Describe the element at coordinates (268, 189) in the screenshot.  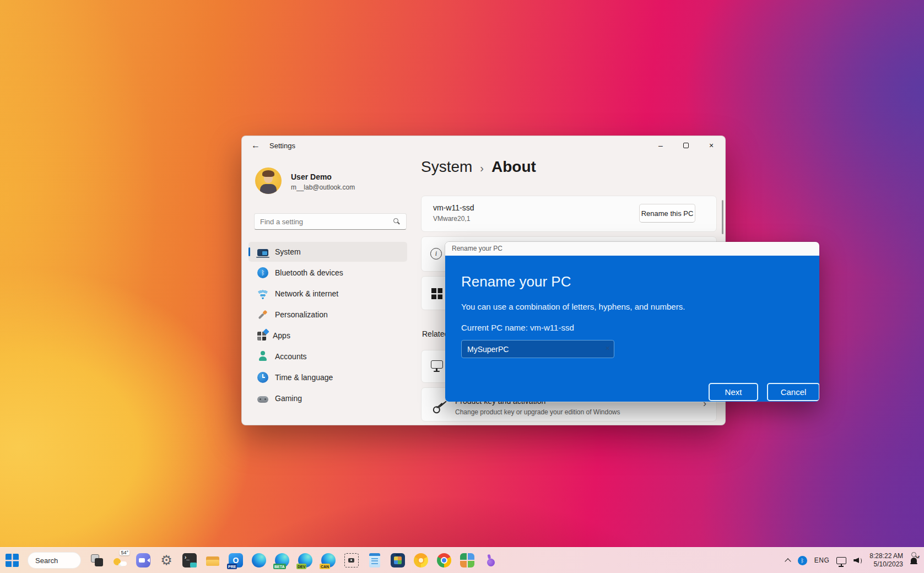
I see `avatar-body` at that location.